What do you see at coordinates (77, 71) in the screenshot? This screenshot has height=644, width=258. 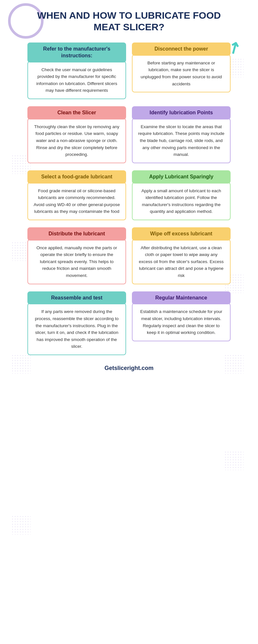 I see `card-manufacturers-instructions: Refer to the manufacturer's instructions…` at bounding box center [77, 71].